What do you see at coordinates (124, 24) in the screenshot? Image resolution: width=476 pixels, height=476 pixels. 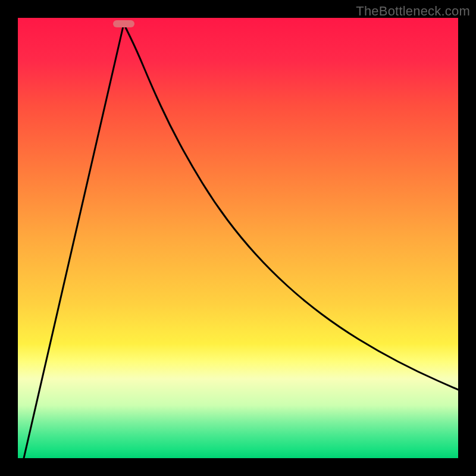 I see `min-point-marker` at bounding box center [124, 24].